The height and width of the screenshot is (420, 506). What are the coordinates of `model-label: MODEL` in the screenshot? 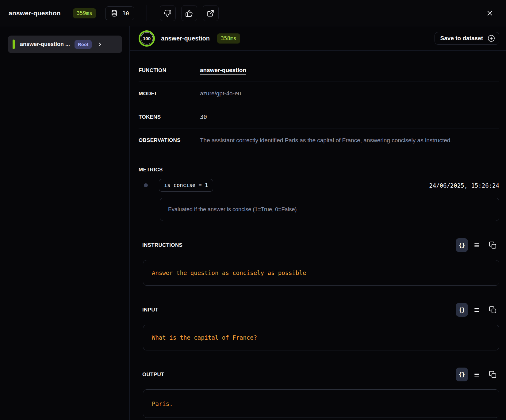 It's located at (169, 94).